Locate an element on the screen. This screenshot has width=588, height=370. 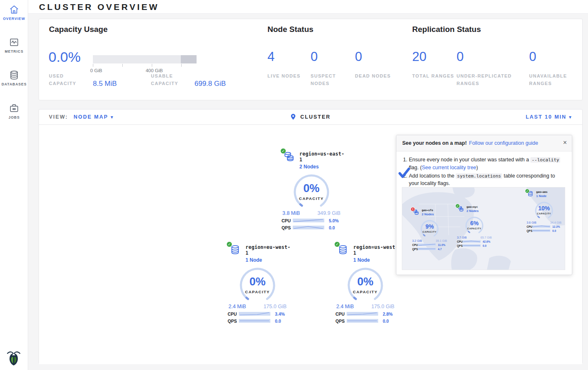
total-ranges-value: 20 is located at coordinates (419, 57).